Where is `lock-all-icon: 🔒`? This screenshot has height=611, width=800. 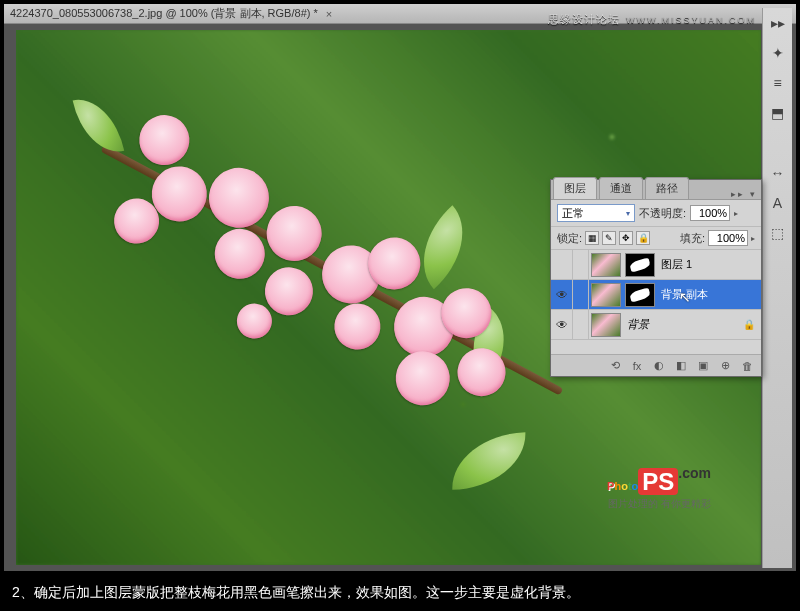 lock-all-icon: 🔒 is located at coordinates (643, 238).